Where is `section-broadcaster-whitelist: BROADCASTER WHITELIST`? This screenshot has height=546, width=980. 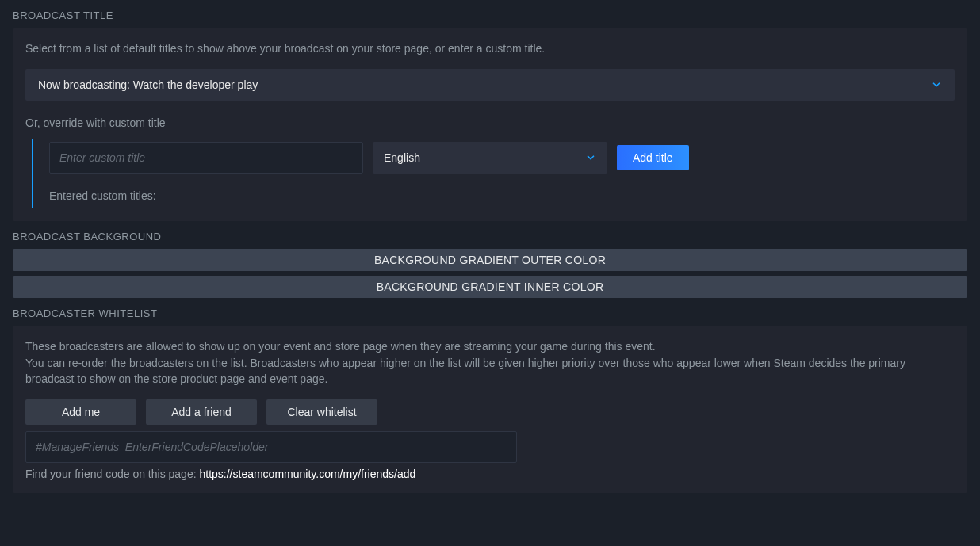 section-broadcaster-whitelist: BROADCASTER WHITELIST is located at coordinates (490, 314).